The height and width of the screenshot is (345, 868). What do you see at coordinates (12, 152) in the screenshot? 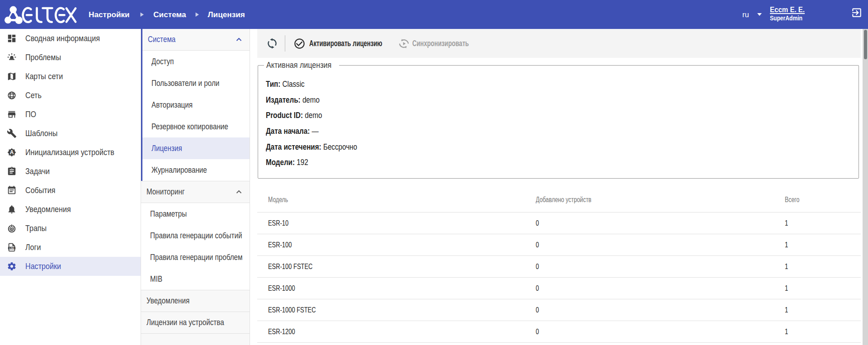
I see `svg-text: A` at bounding box center [12, 152].